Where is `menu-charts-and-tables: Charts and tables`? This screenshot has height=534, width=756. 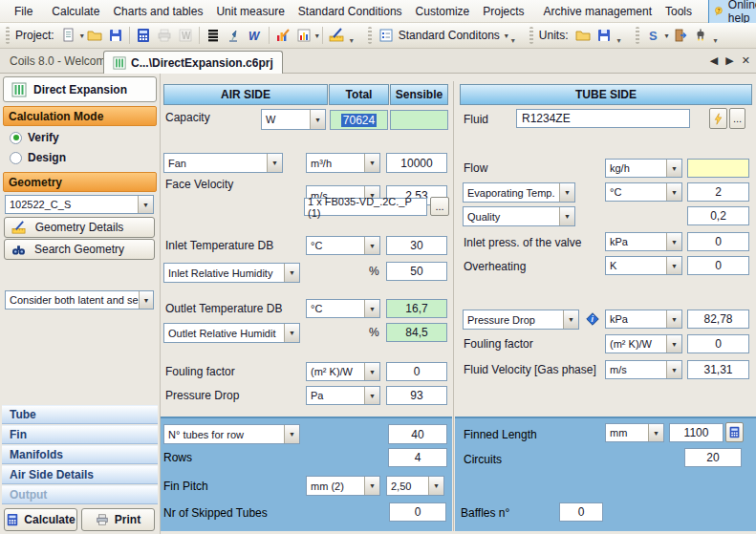 menu-charts-and-tables: Charts and tables is located at coordinates (158, 11).